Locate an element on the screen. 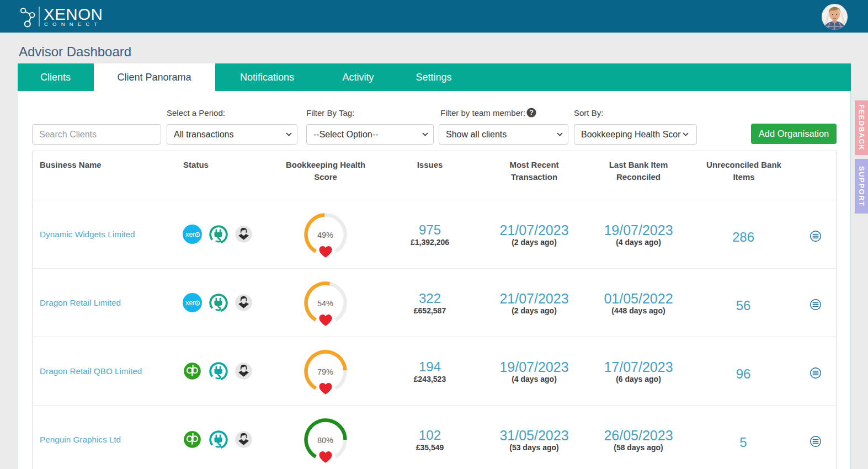 The height and width of the screenshot is (469, 868). svg-text: XENON is located at coordinates (73, 14).